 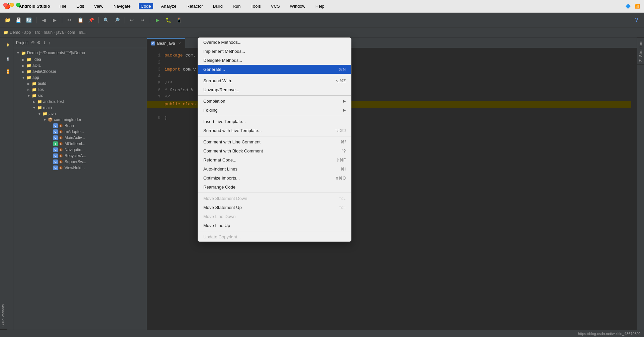 I want to click on folder-icon-root: 📁, so click(x=23, y=53).